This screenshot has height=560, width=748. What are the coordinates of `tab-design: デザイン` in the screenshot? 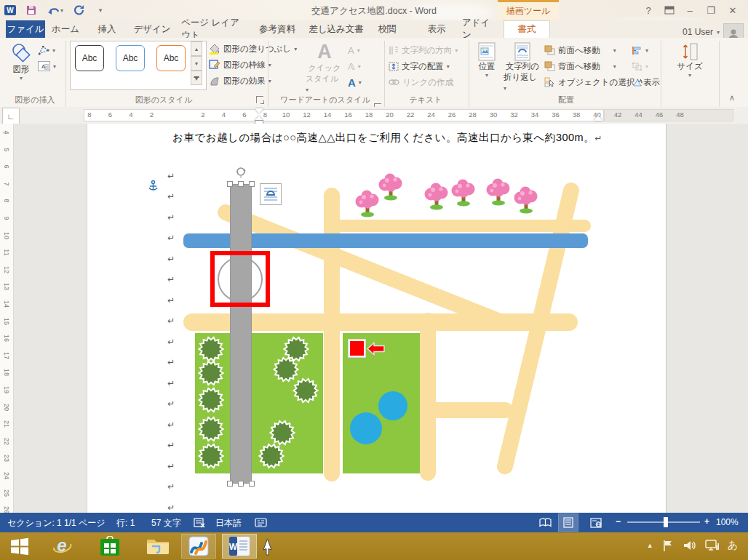 It's located at (152, 29).